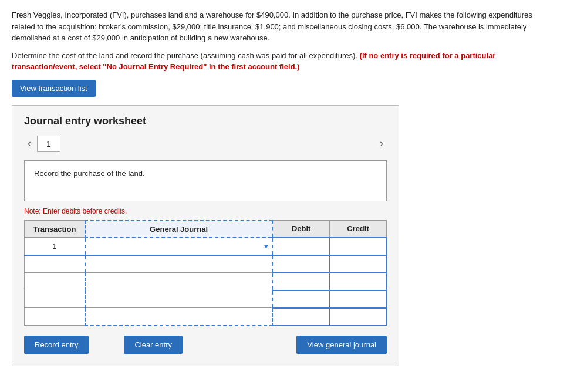 This screenshot has height=392, width=567. Describe the element at coordinates (301, 229) in the screenshot. I see `col-header-debit: Debit` at that location.